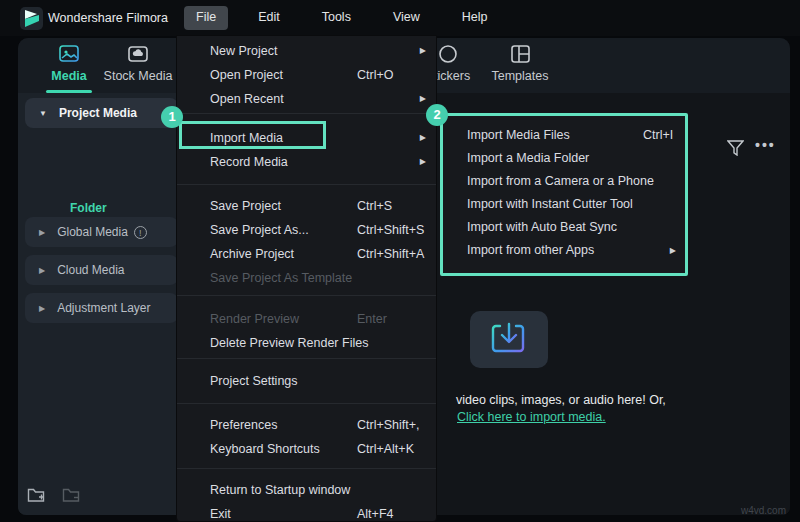 The height and width of the screenshot is (522, 800). I want to click on menu-item-label: Exit, so click(220, 514).